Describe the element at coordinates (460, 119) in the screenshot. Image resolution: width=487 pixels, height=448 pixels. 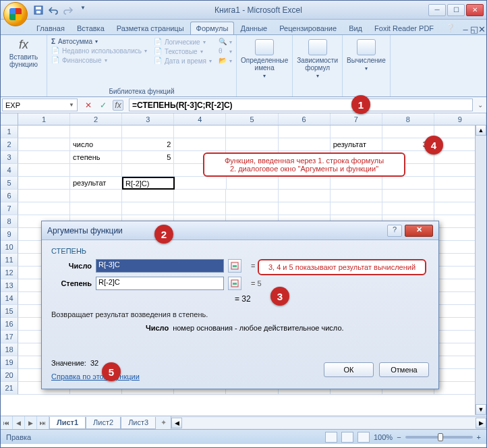
I see `column-header: 9` at that location.